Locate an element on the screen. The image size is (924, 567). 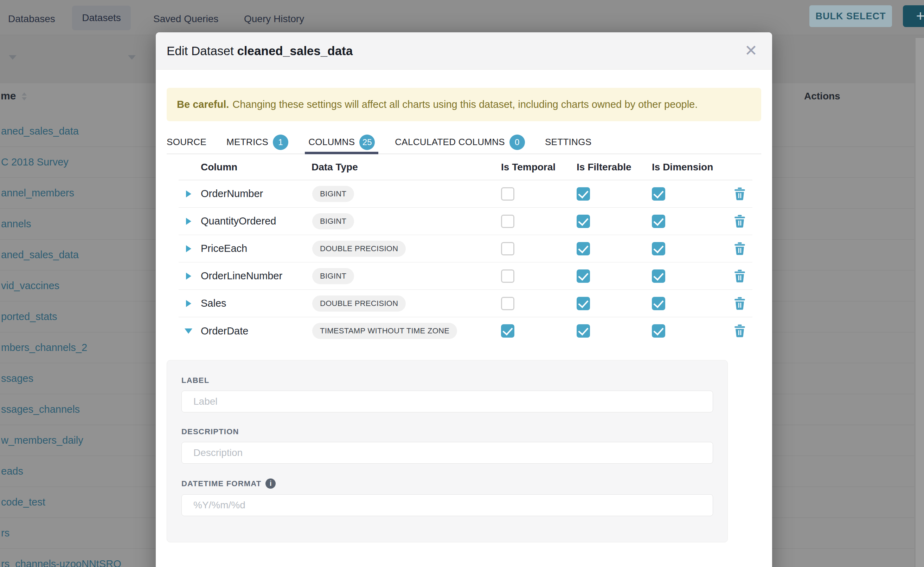
column-name: Sales is located at coordinates (253, 303).